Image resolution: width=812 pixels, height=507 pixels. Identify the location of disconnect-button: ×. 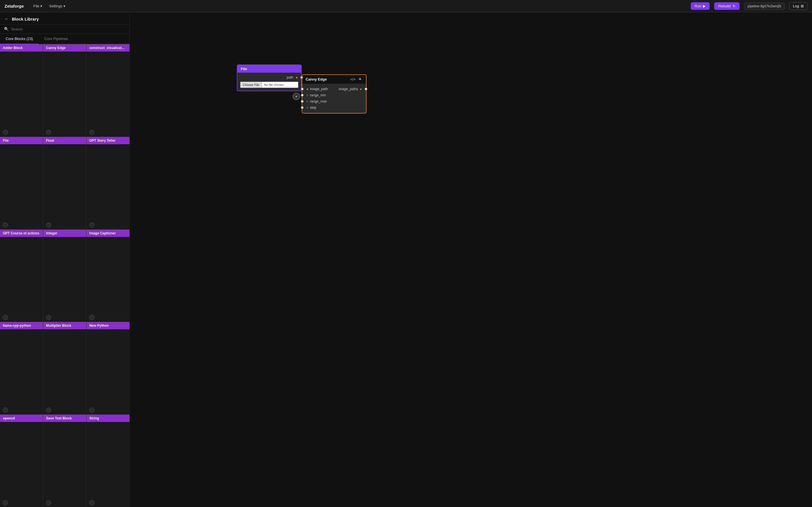
(296, 96).